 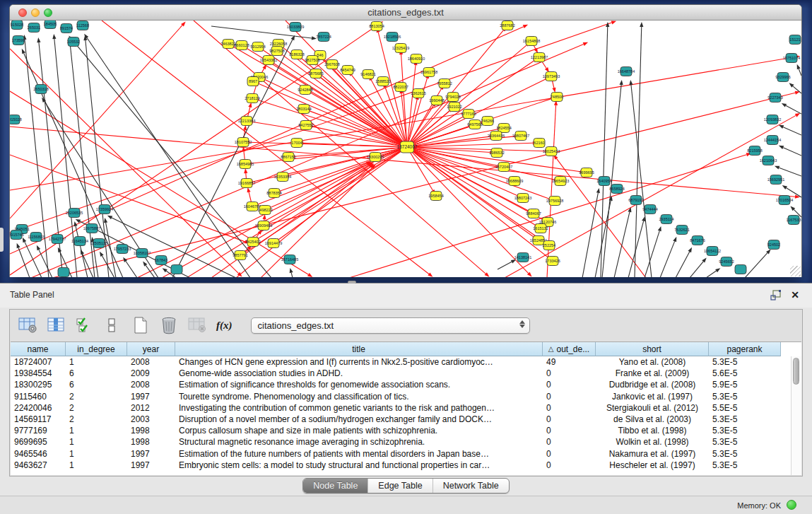 I want to click on graph-node-label: 184505, so click(x=50, y=24).